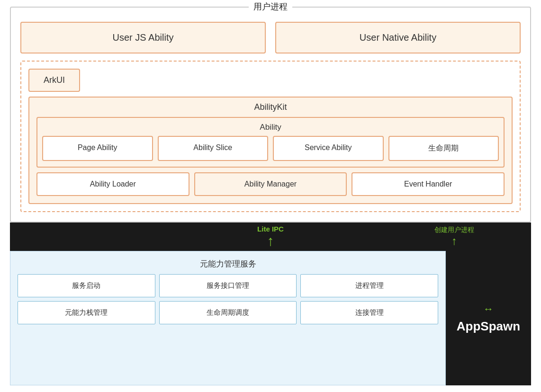 The width and height of the screenshot is (541, 392). I want to click on ability-inner: Ability Page Ability Ability Slice Servi…, so click(270, 142).